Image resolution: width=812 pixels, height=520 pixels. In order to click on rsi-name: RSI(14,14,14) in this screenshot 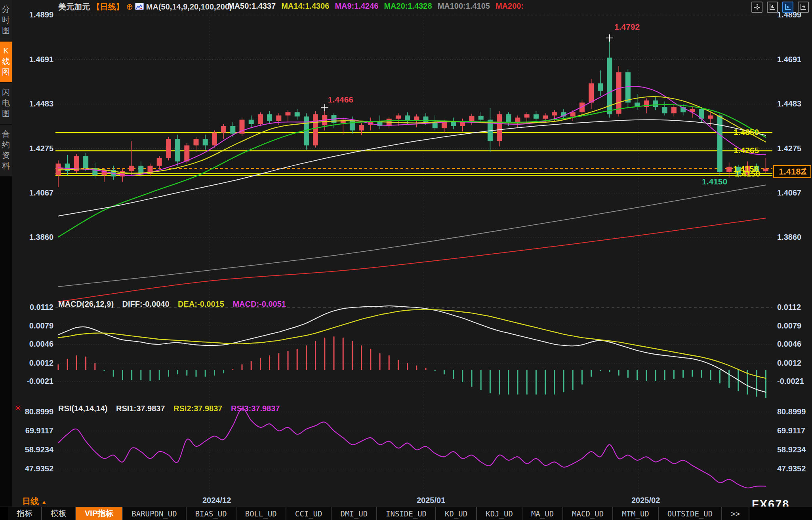, I will do `click(83, 408)`.